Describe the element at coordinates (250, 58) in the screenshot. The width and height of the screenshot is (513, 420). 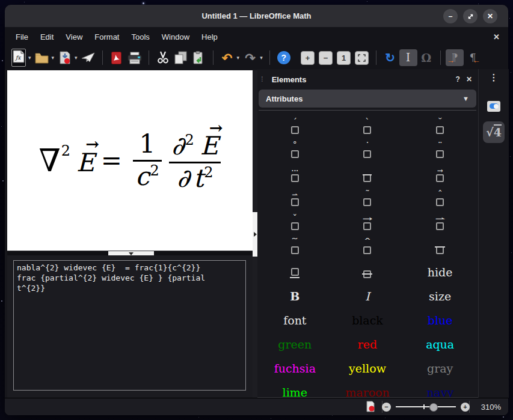
I see `redo-button: ↷` at that location.